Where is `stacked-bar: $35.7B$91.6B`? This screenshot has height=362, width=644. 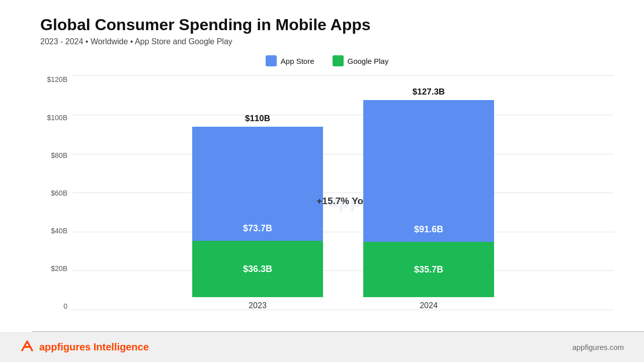 stacked-bar: $35.7B$91.6B is located at coordinates (429, 199).